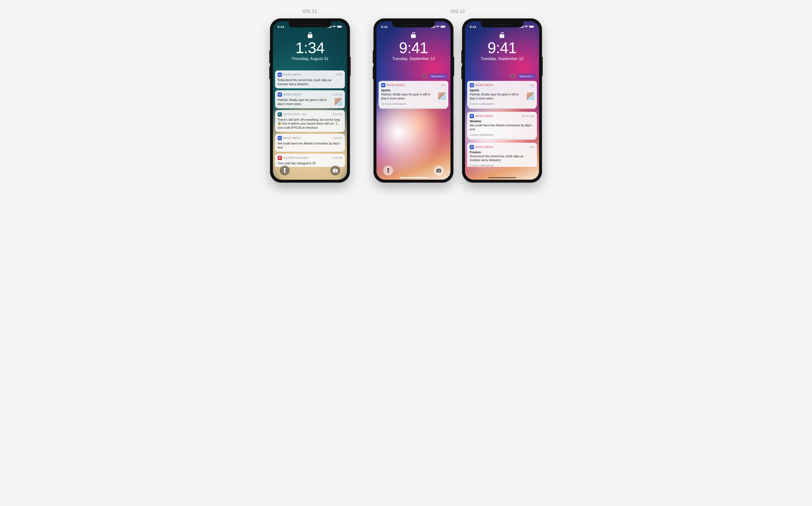 The image size is (812, 506). What do you see at coordinates (414, 59) in the screenshot?
I see `lock-date: Tuesday, September 12` at bounding box center [414, 59].